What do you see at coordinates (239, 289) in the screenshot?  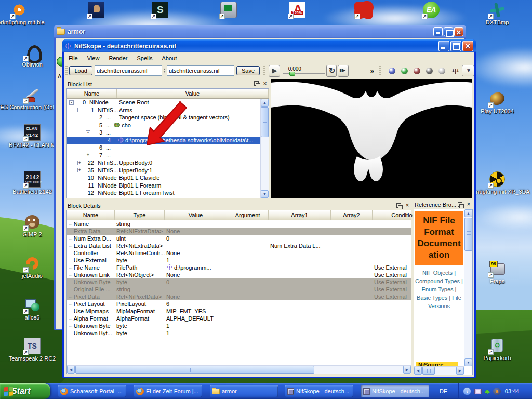 I see `detail-row: Original File ...stringUse External` at bounding box center [239, 289].